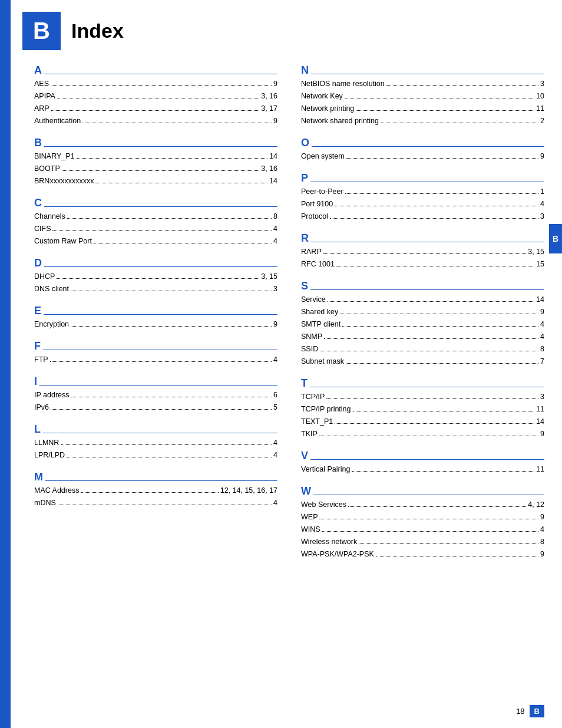 Image resolution: width=562 pixels, height=728 pixels. What do you see at coordinates (306, 491) in the screenshot?
I see `section-letter: W` at bounding box center [306, 491].